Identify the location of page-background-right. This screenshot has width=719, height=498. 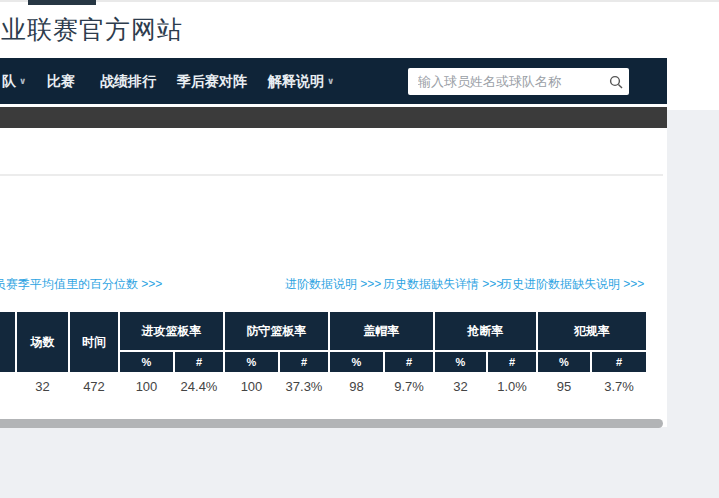
(693, 304).